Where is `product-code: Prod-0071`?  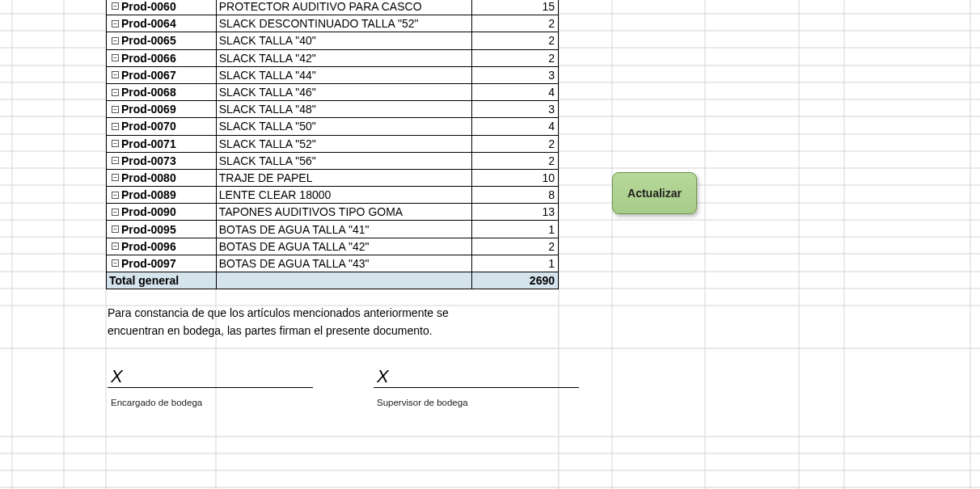
product-code: Prod-0071 is located at coordinates (149, 144).